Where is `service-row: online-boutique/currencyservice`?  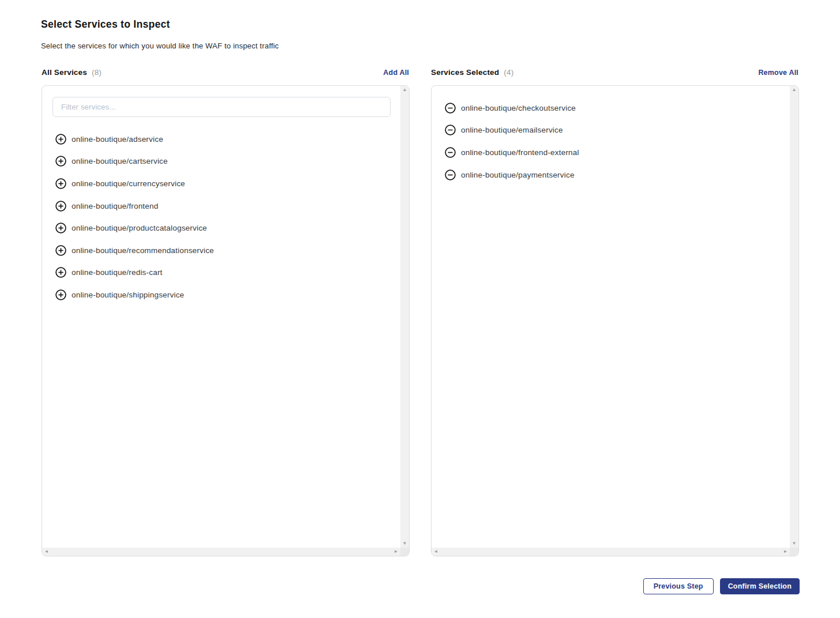 service-row: online-boutique/currencyservice is located at coordinates (222, 183).